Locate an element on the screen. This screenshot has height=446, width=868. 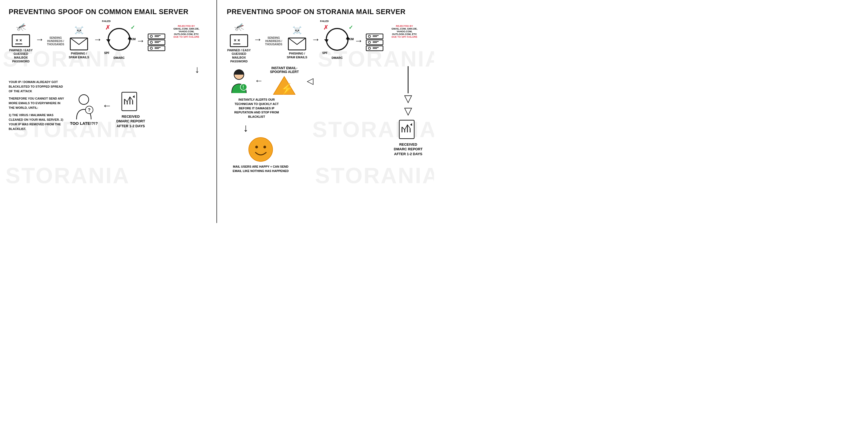
rejected-by-label: REJECTED BY is located at coordinates (186, 26).